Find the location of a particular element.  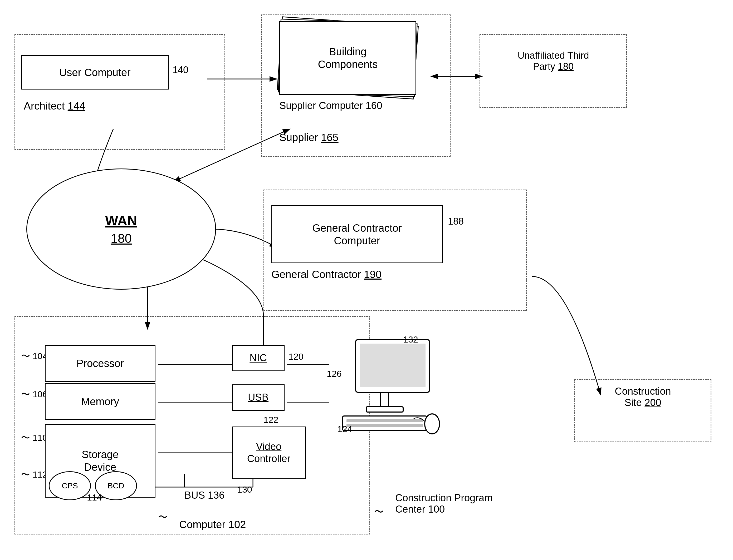

bus-num: 136 is located at coordinates (216, 495).